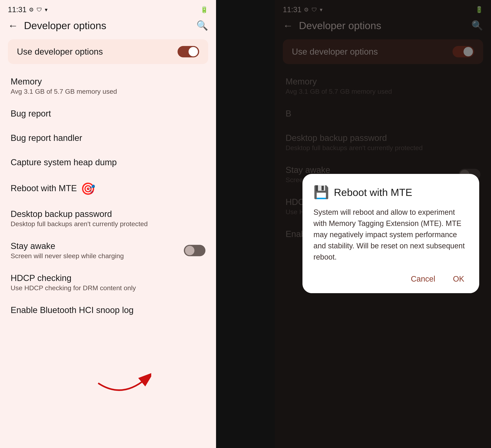  Describe the element at coordinates (189, 52) in the screenshot. I see `dev-options-toggle-left` at that location.